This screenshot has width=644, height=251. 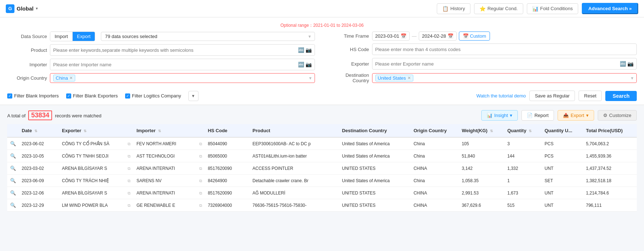 What do you see at coordinates (610, 205) in the screenshot?
I see `row-price: 796,111` at bounding box center [610, 205].